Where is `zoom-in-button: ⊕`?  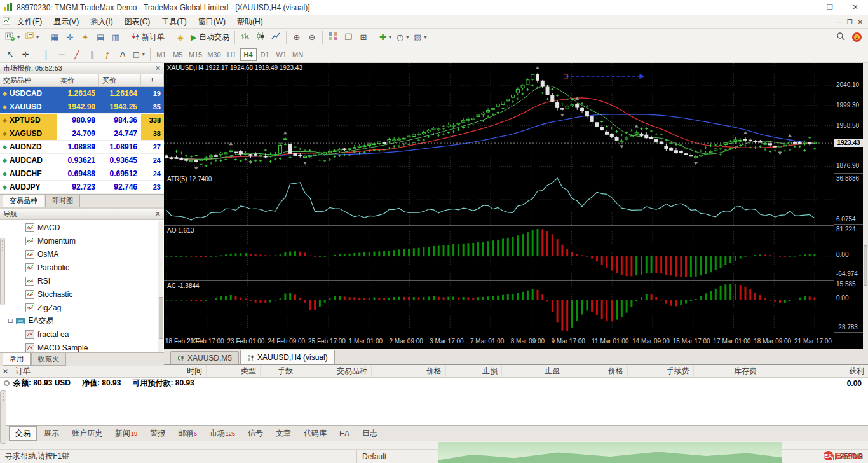
zoom-in-button: ⊕ is located at coordinates (297, 38).